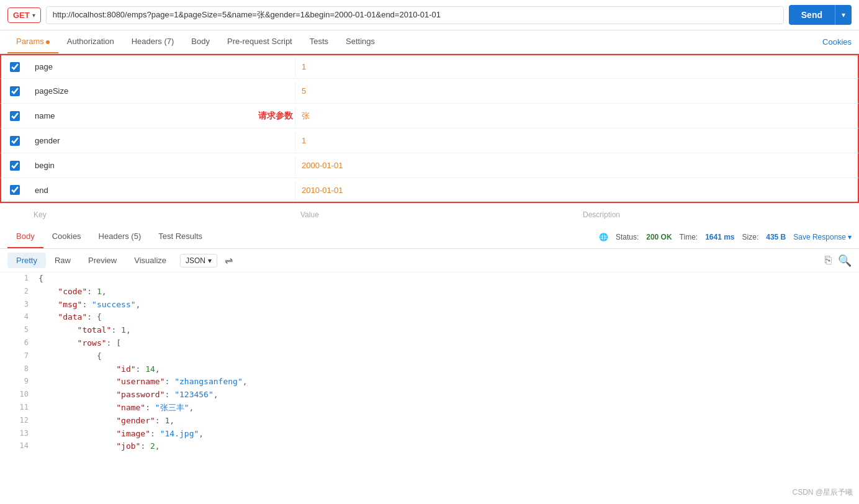 The width and height of the screenshot is (859, 504). What do you see at coordinates (161, 215) in the screenshot?
I see `param-footer-key: Key` at bounding box center [161, 215].